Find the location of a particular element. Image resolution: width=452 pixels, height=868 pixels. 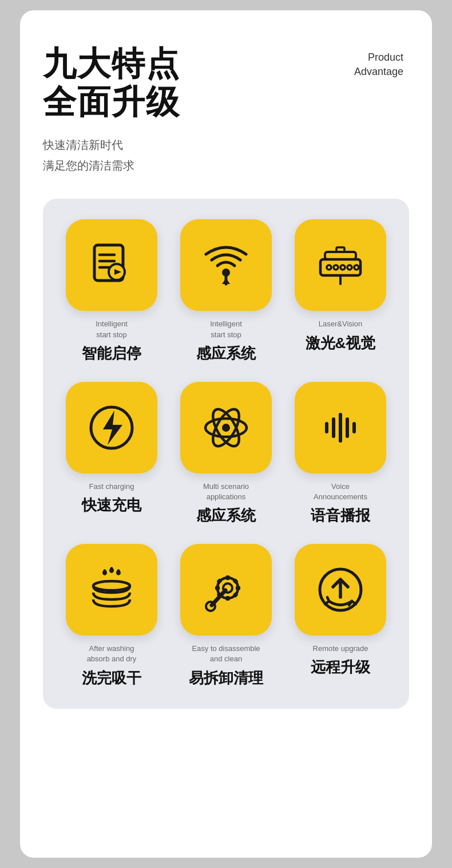

feature-remote-upgrade: Remote upgrade 远程升级 is located at coordinates (340, 616).